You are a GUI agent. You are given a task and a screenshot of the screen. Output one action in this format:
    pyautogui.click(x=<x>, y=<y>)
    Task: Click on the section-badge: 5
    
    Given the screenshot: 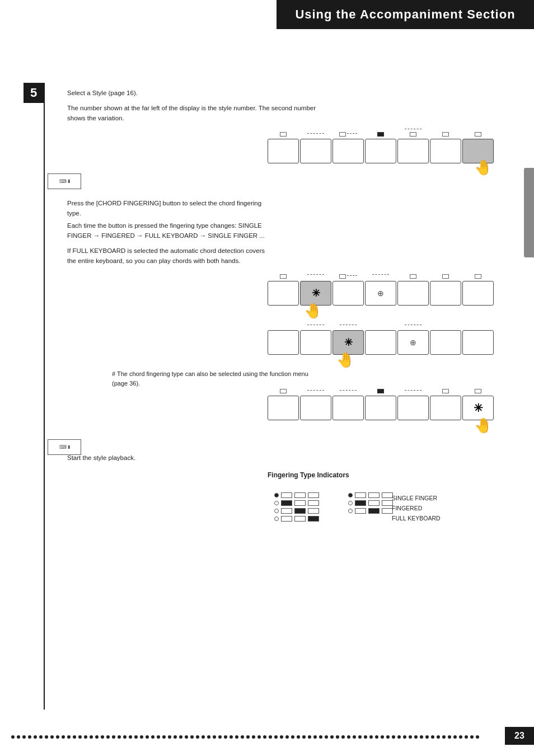 What is the action you would take?
    pyautogui.click(x=34, y=93)
    